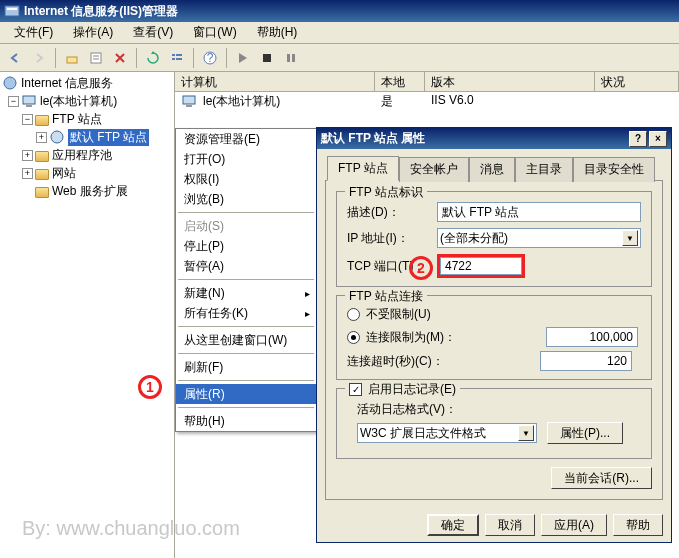 This screenshot has height=558, width=679. What do you see at coordinates (658, 139) in the screenshot?
I see `dialog-close-icon: ×` at bounding box center [658, 139].